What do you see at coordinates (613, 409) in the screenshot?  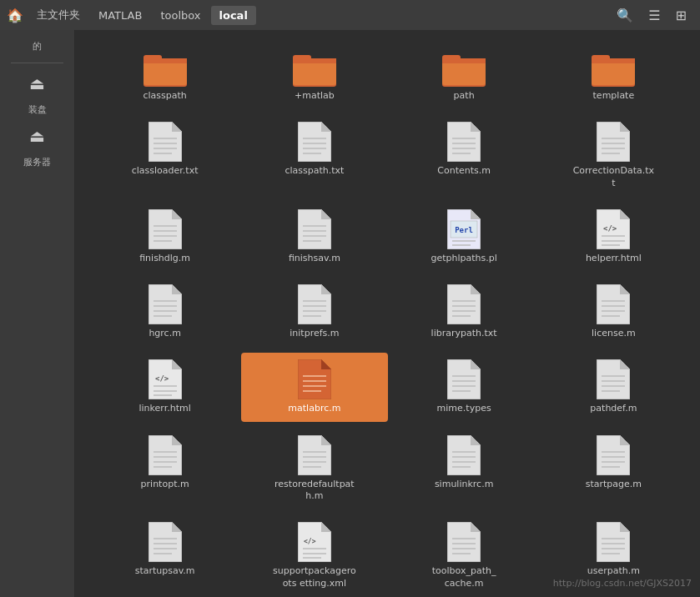 I see `file-label: pathdef.m` at bounding box center [613, 409].